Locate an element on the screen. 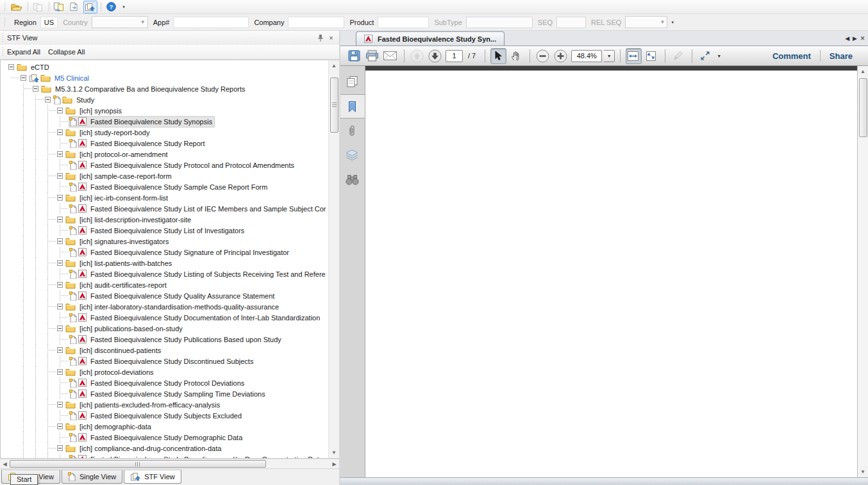 This screenshot has height=485, width=868. scroll-up-icon: ▲ is located at coordinates (335, 65).